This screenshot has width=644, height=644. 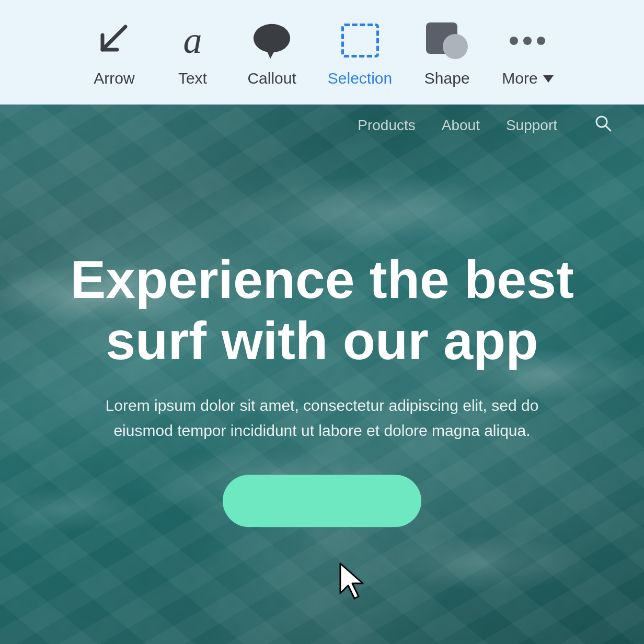 I want to click on hero-subtitle: Lorem ipsum dolor sit amet, consectetur …, so click(x=322, y=418).